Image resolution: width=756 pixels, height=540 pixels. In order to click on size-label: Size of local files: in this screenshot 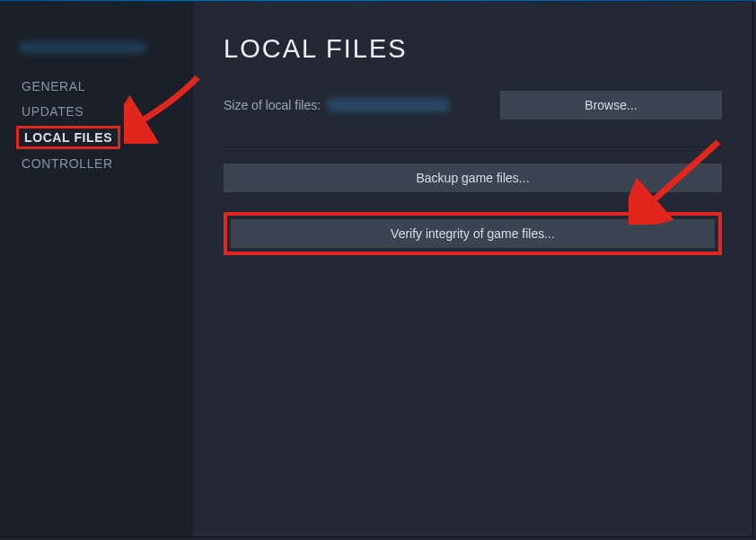, I will do `click(272, 105)`.